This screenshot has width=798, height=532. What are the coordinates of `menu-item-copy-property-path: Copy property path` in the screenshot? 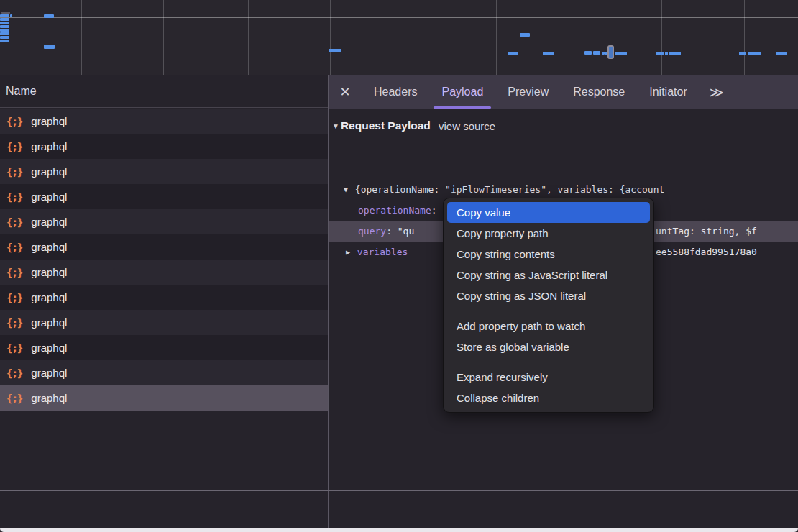 It's located at (549, 233).